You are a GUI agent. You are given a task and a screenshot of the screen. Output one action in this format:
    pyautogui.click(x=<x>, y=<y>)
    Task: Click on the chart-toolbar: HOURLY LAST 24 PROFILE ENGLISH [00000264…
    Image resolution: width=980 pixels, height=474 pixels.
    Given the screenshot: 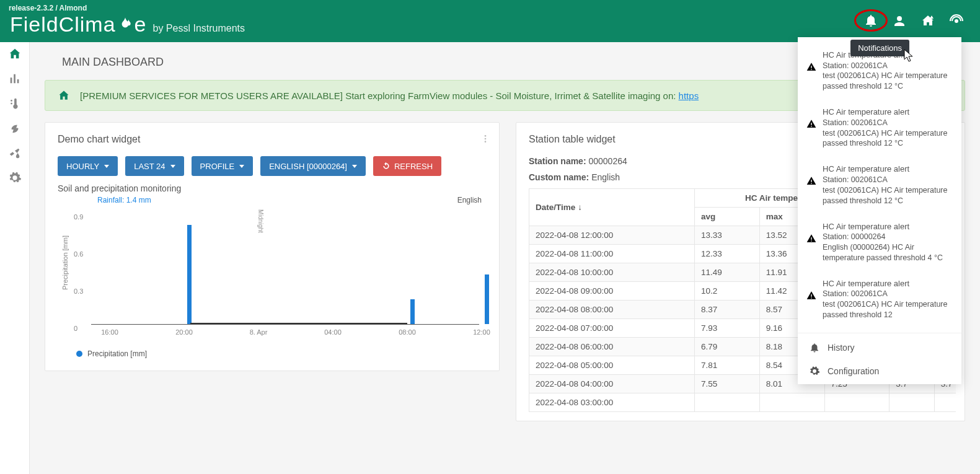 What is the action you would take?
    pyautogui.click(x=272, y=166)
    